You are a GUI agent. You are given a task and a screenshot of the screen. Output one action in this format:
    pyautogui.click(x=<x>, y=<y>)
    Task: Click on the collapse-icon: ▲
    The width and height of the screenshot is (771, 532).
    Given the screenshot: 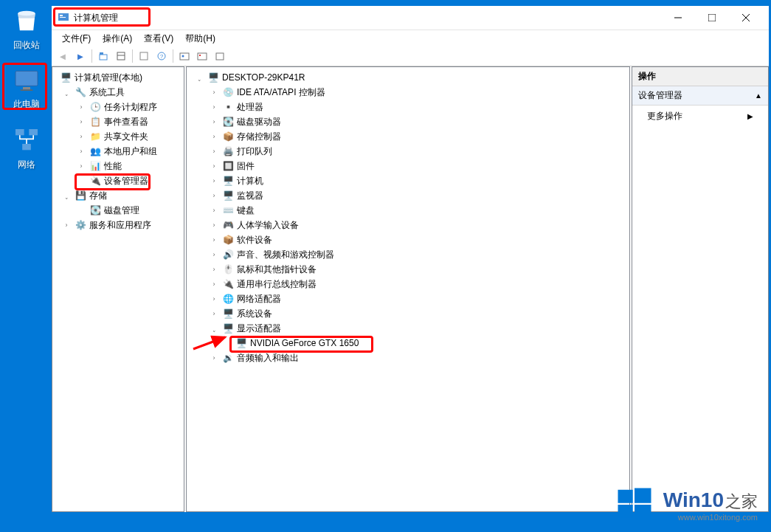 What is the action you would take?
    pyautogui.click(x=758, y=96)
    